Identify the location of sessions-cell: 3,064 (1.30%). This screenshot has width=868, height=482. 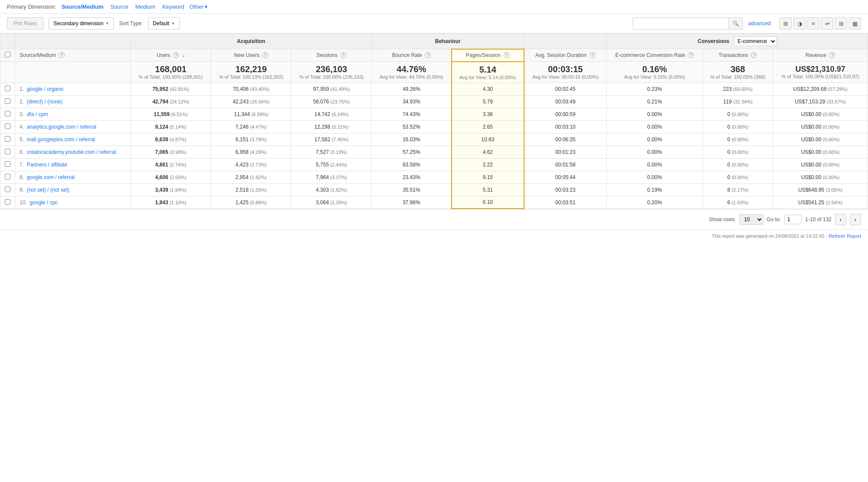
(332, 203).